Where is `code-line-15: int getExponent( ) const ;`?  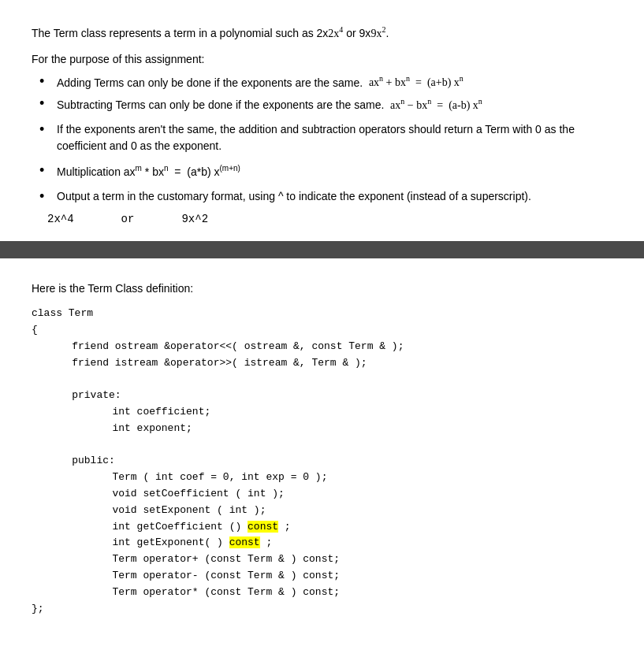
code-line-15: int getExponent( ) const ; is located at coordinates (322, 544).